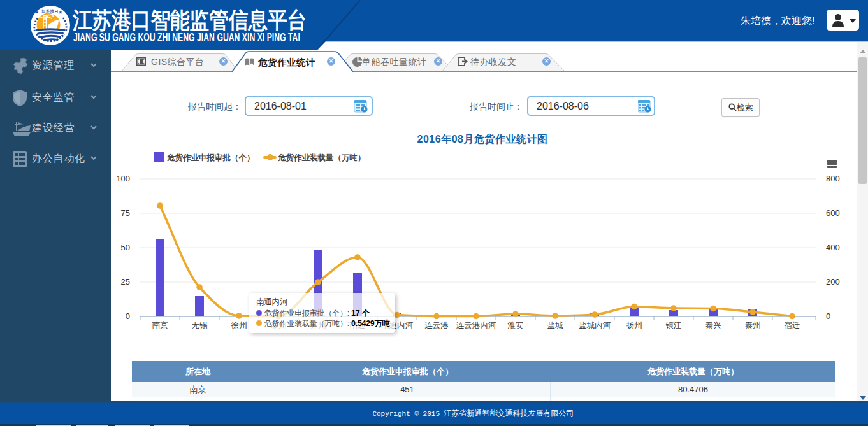 The width and height of the screenshot is (868, 426). I want to click on svg-text: 南京, so click(161, 325).